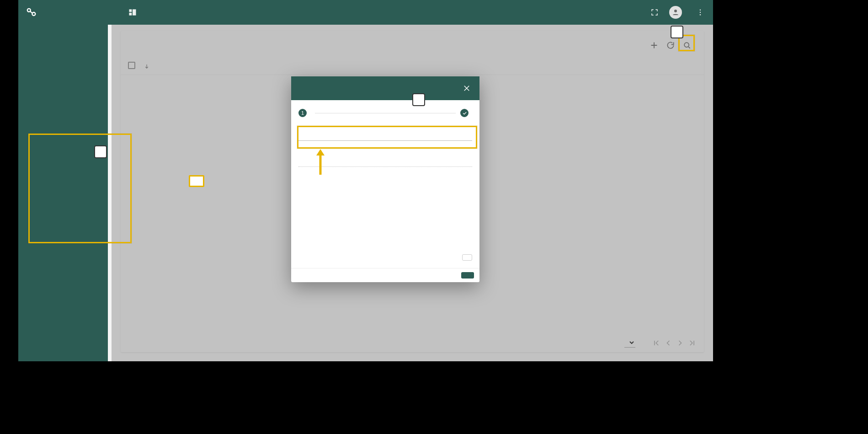  Describe the element at coordinates (655, 12) in the screenshot. I see `fullscreen-icon` at that location.